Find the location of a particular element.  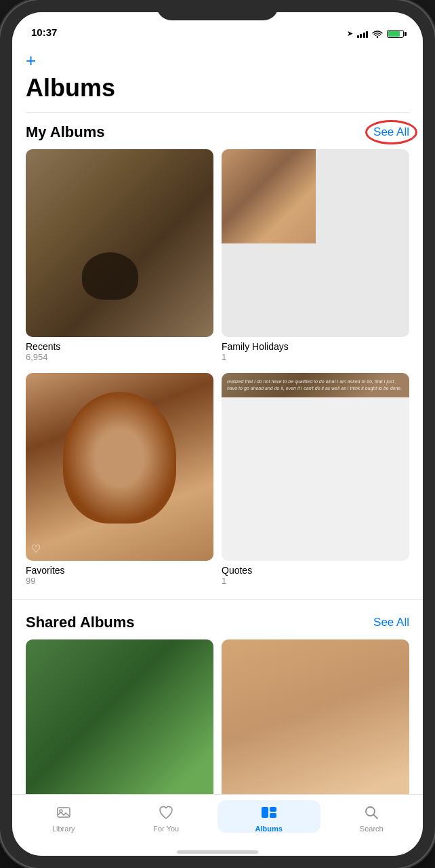

album-favorites-name: Favorites is located at coordinates (119, 570).